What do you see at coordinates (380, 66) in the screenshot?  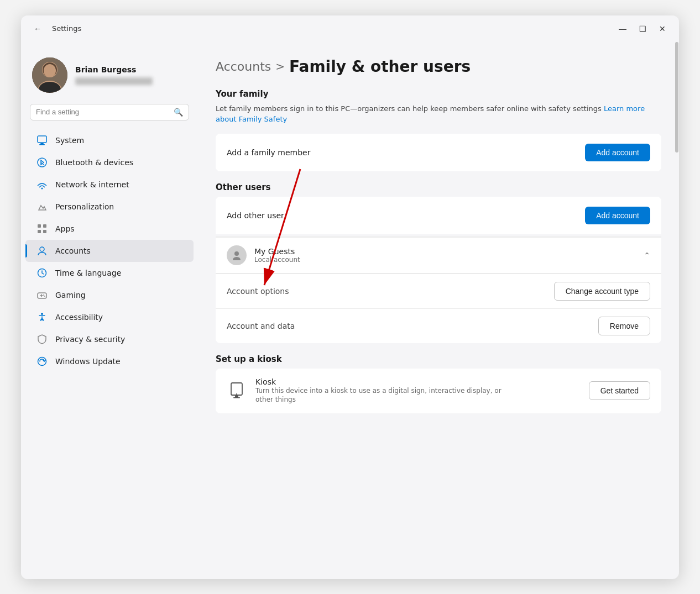 I see `breadcrumb-current: Family & other users` at bounding box center [380, 66].